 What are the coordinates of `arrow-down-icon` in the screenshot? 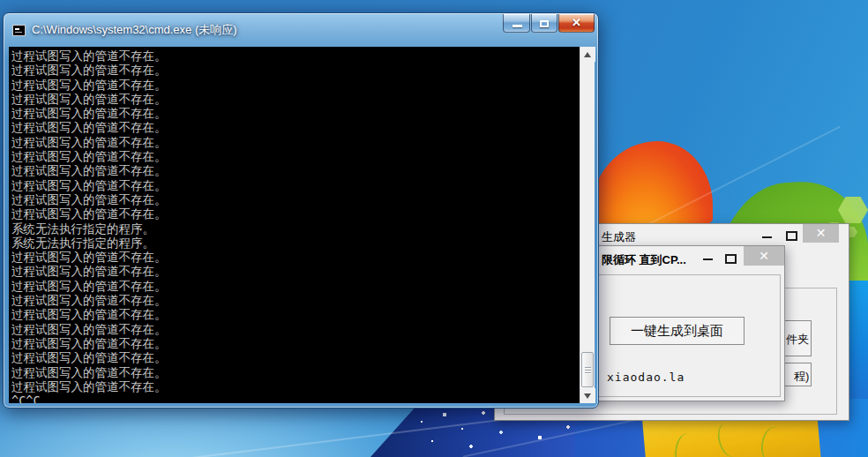 It's located at (587, 396).